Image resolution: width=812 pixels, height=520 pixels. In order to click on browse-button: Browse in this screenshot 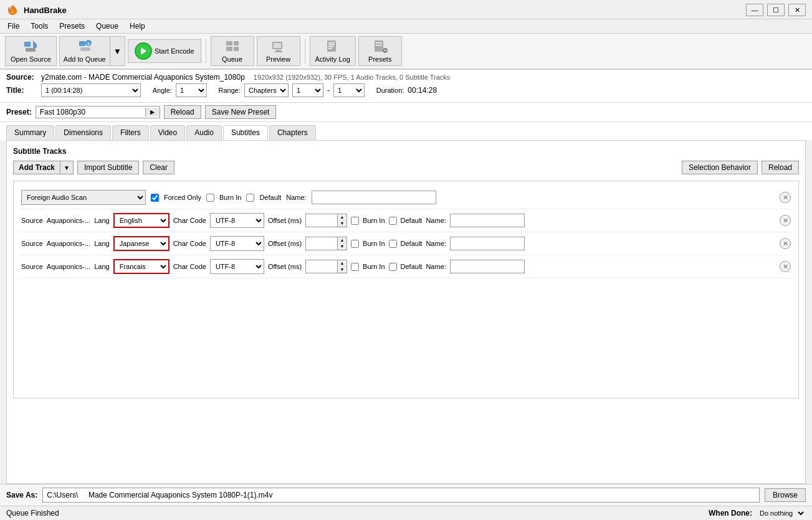, I will do `click(785, 495)`.